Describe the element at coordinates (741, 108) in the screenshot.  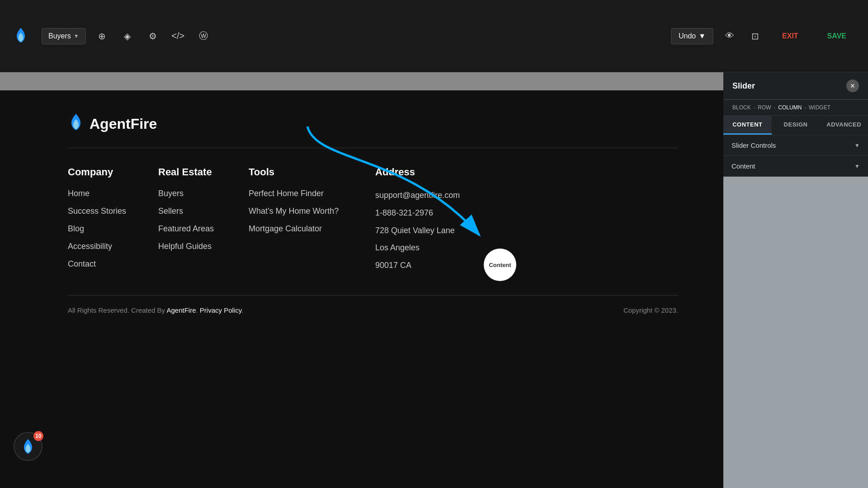
I see `breadcrumb-block: BLOCK` at that location.